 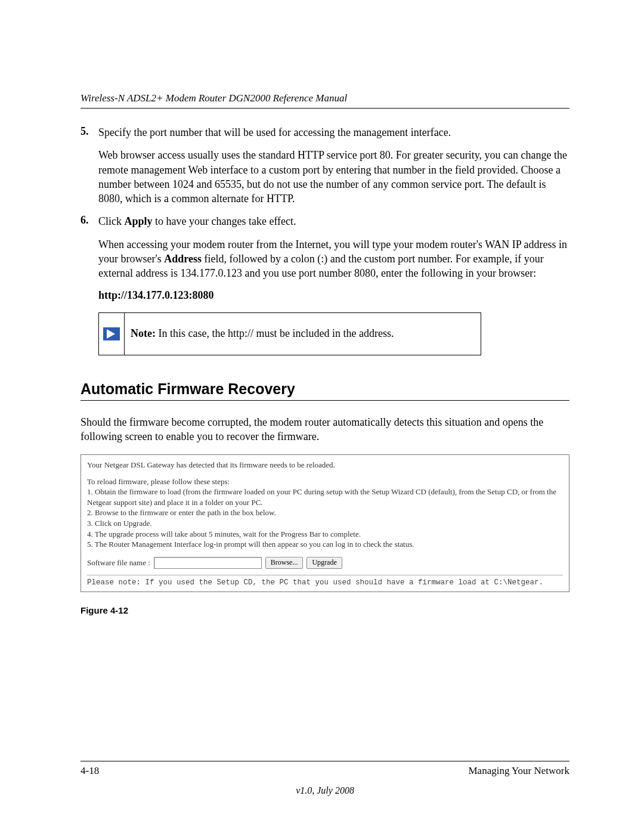 I want to click on note-icon-cell, so click(x=112, y=334).